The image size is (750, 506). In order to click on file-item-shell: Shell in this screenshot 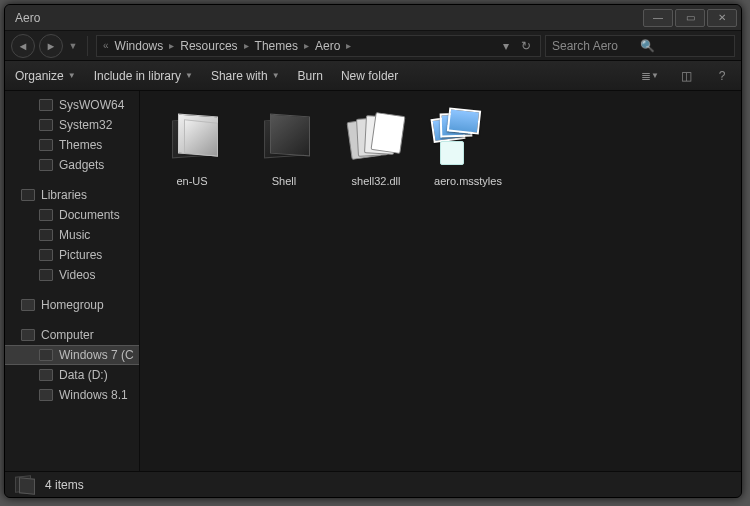, I will do `click(284, 156)`.